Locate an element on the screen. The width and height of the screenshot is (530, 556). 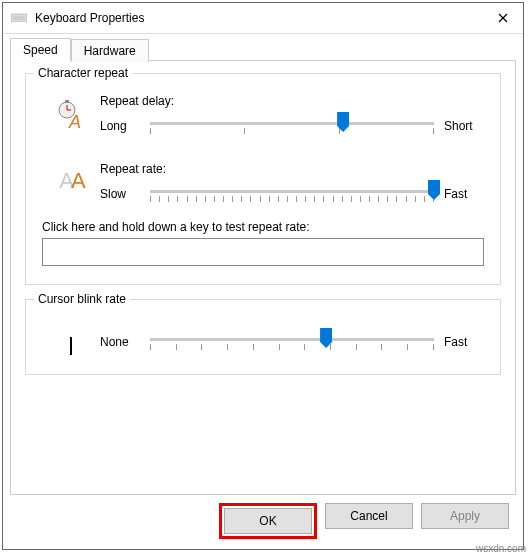
tab-strip: Speed Hardware is located at coordinates (263, 48).